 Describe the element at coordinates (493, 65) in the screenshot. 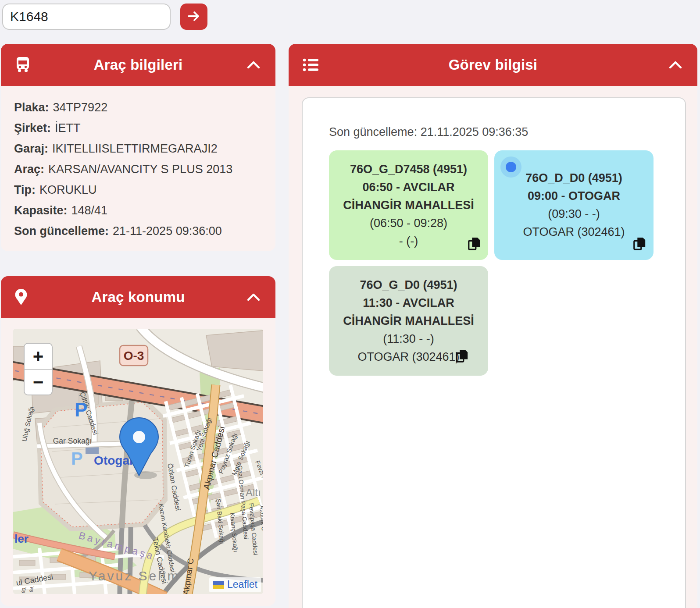

I see `task-info-header: Görev bilgisi` at that location.